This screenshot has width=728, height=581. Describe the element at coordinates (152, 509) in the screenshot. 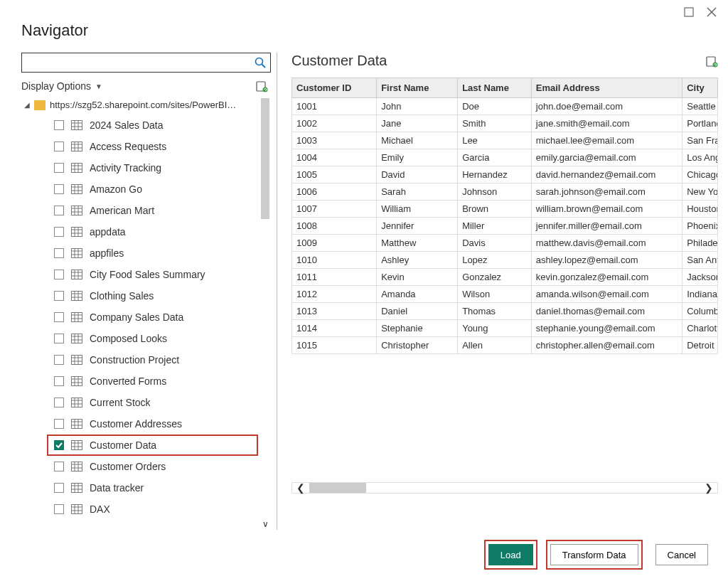

I see `tree-item: DAX` at that location.